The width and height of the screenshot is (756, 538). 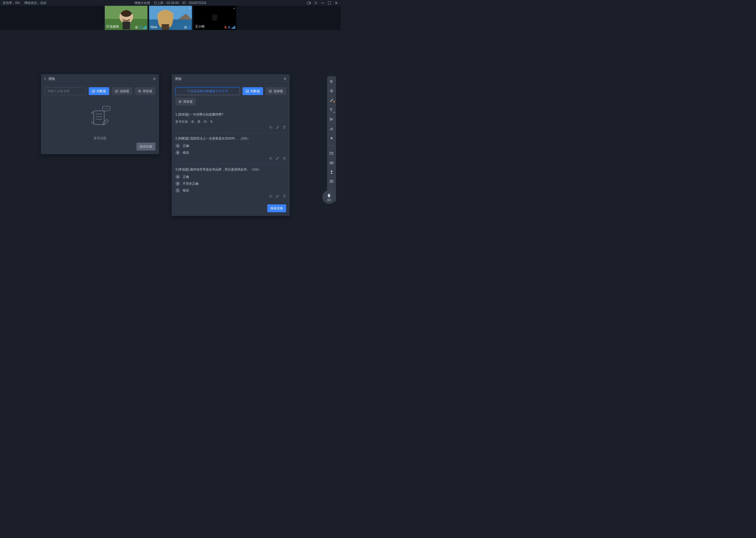 I want to click on option-row: B错误, so click(x=231, y=153).